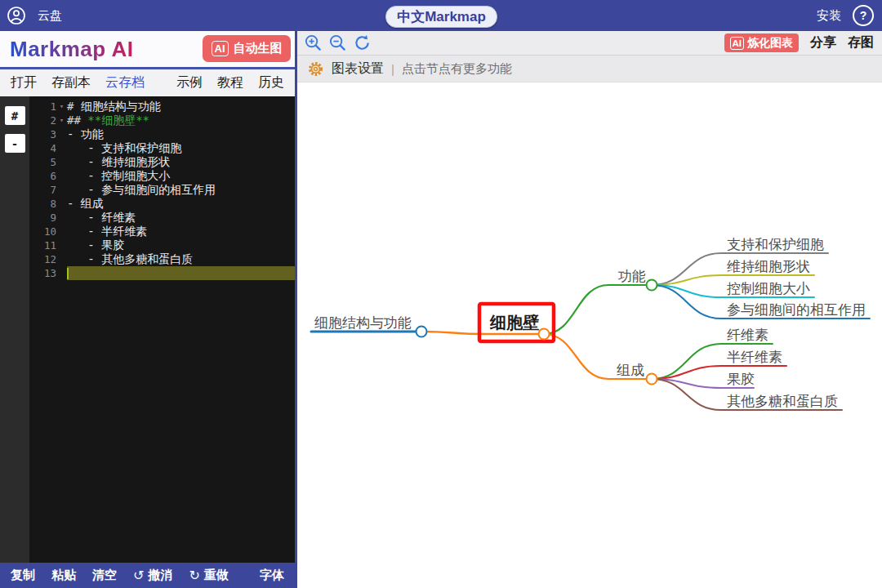 This screenshot has height=588, width=882. What do you see at coordinates (72, 49) in the screenshot?
I see `app-logo: Markmap AI` at bounding box center [72, 49].